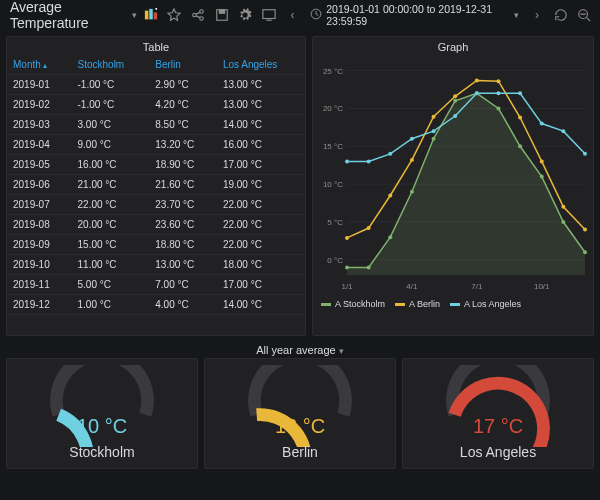 Image resolution: width=600 pixels, height=500 pixels. Describe the element at coordinates (40, 305) in the screenshot. I see `table-cell: 2019-12` at that location.